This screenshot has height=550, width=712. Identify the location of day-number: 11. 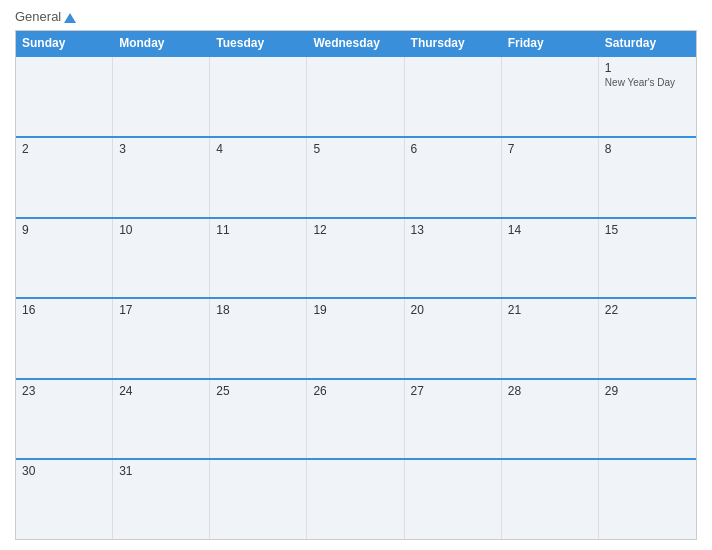
(258, 230).